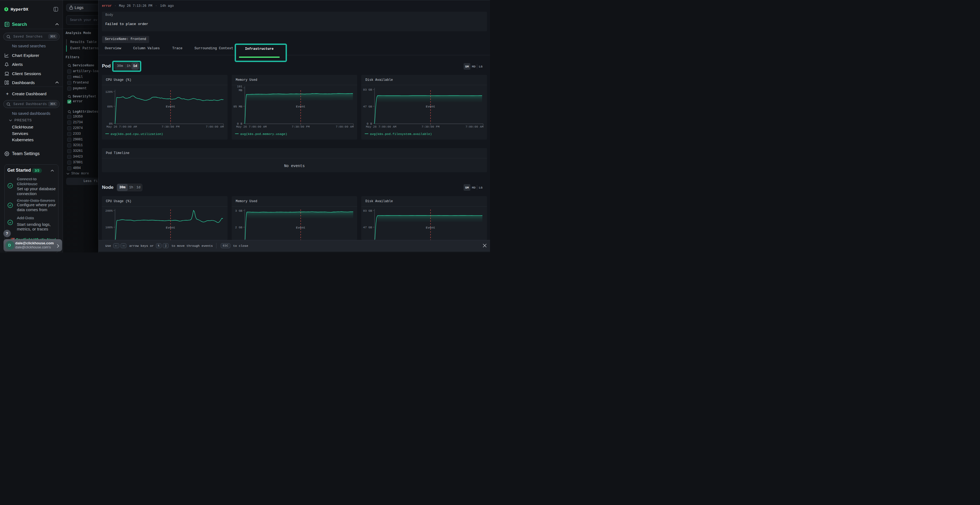 The image size is (980, 505). Describe the element at coordinates (109, 92) in the screenshot. I see `svg-text: 120%` at that location.